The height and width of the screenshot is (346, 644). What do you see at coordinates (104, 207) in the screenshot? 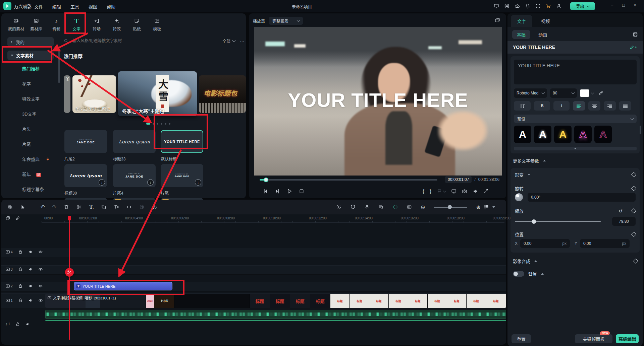
I see `copy-text-template-icon` at bounding box center [104, 207].